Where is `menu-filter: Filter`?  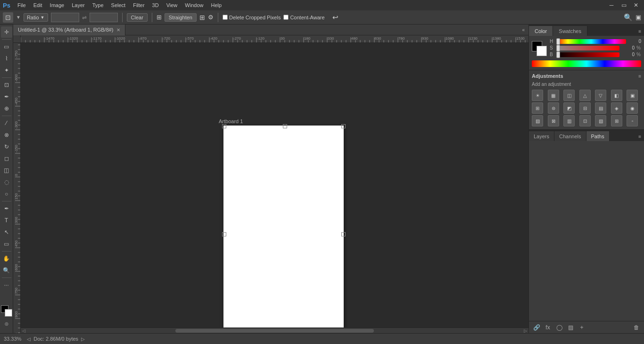 menu-filter: Filter is located at coordinates (139, 5).